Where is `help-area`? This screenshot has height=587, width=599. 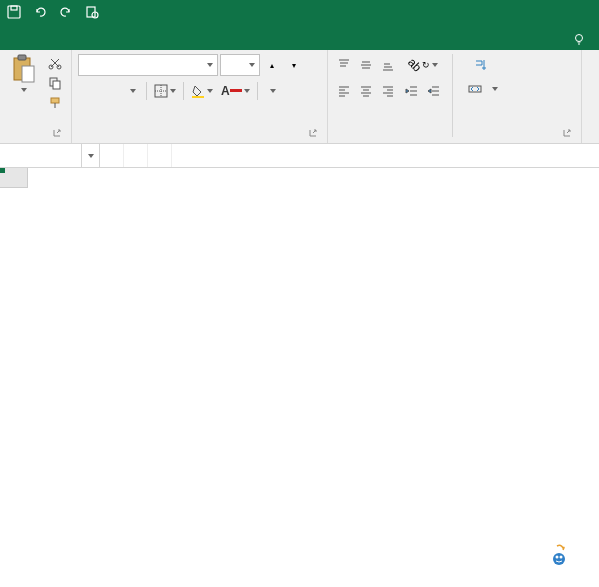
help-area is located at coordinates (582, 42).